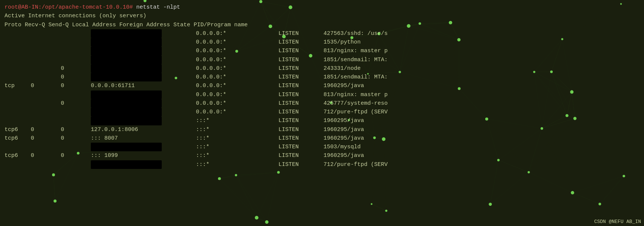  I want to click on shell-prompt: root@AB-IN:/opt/apache-tomcat-10.0.10#, so click(69, 8).